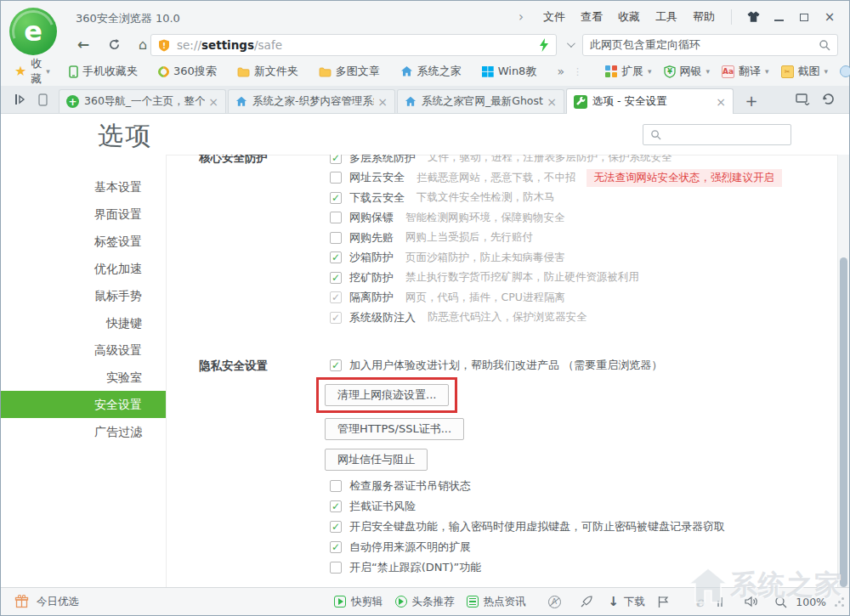 The width and height of the screenshot is (850, 616). Describe the element at coordinates (83, 44) in the screenshot. I see `back-button: ←` at that location.